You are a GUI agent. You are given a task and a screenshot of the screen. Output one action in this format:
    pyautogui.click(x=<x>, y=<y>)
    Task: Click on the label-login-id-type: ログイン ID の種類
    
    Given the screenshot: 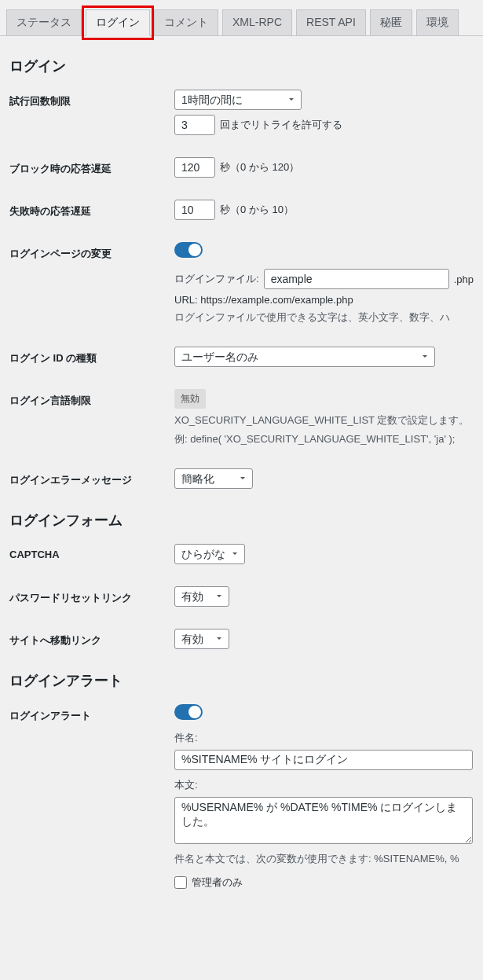 What is the action you would take?
    pyautogui.click(x=92, y=356)
    